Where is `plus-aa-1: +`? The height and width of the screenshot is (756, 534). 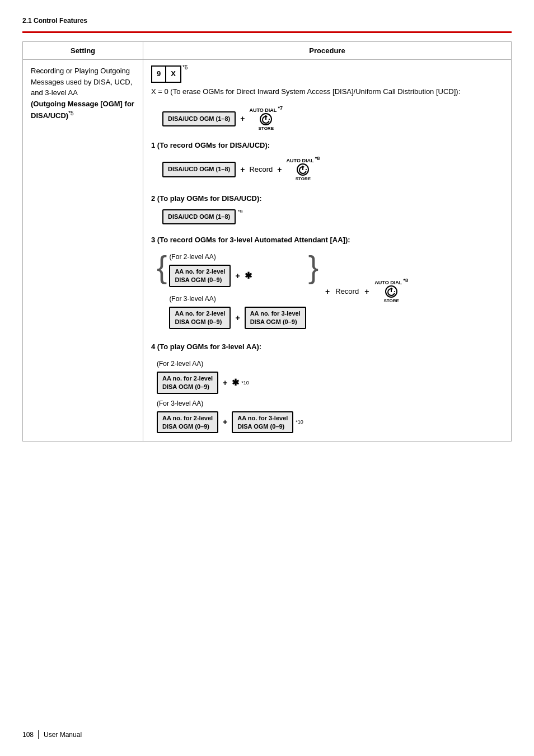
plus-aa-1: + is located at coordinates (237, 276).